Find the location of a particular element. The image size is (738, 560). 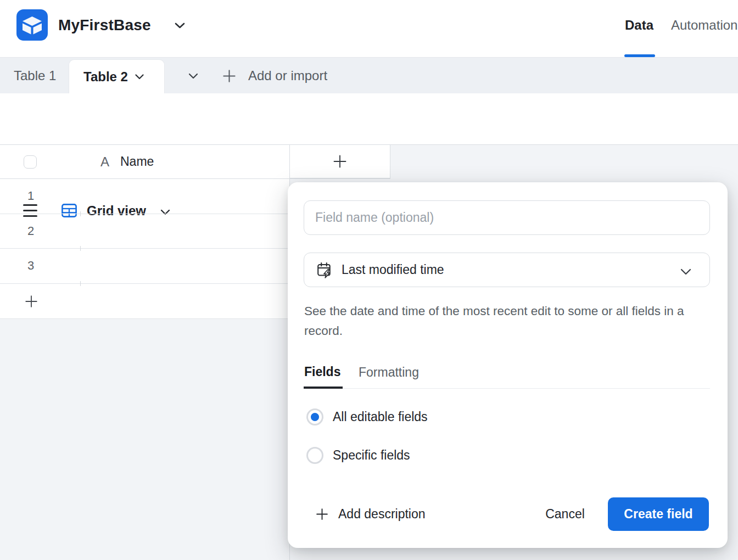

column-divider is located at coordinates (390, 161).